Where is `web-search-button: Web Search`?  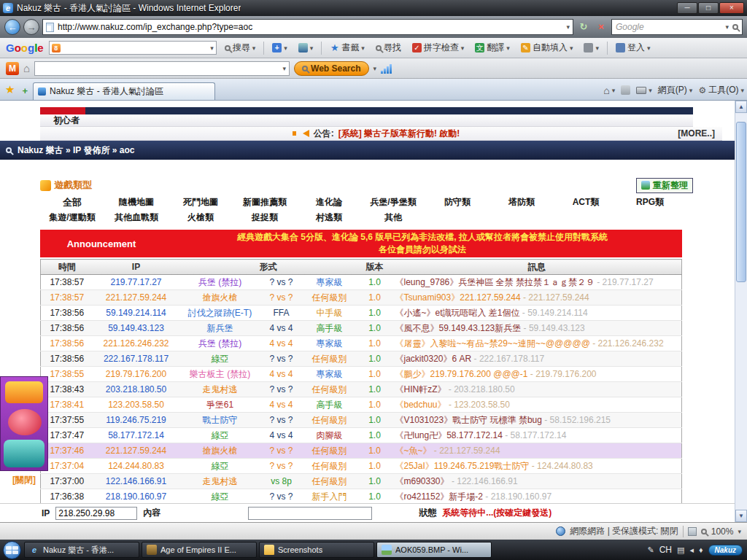
web-search-button: Web Search is located at coordinates (331, 69).